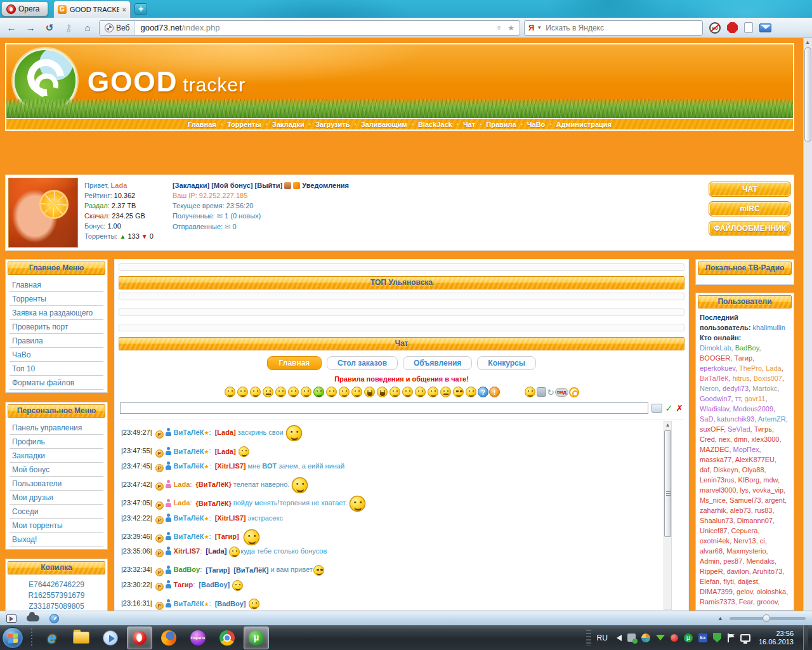  What do you see at coordinates (736, 388) in the screenshot?
I see `online-user: dedyli73` at bounding box center [736, 388].